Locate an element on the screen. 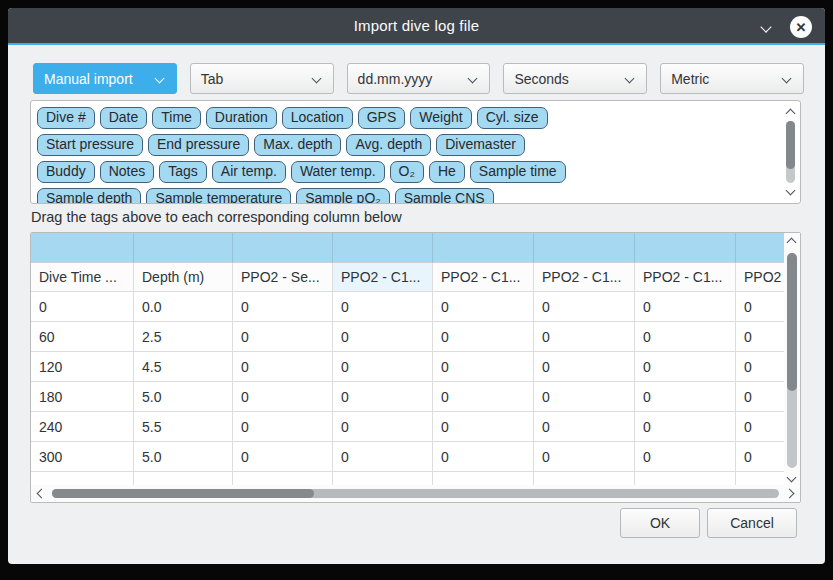 Image resolution: width=833 pixels, height=580 pixels. units-select: Metric is located at coordinates (732, 78).